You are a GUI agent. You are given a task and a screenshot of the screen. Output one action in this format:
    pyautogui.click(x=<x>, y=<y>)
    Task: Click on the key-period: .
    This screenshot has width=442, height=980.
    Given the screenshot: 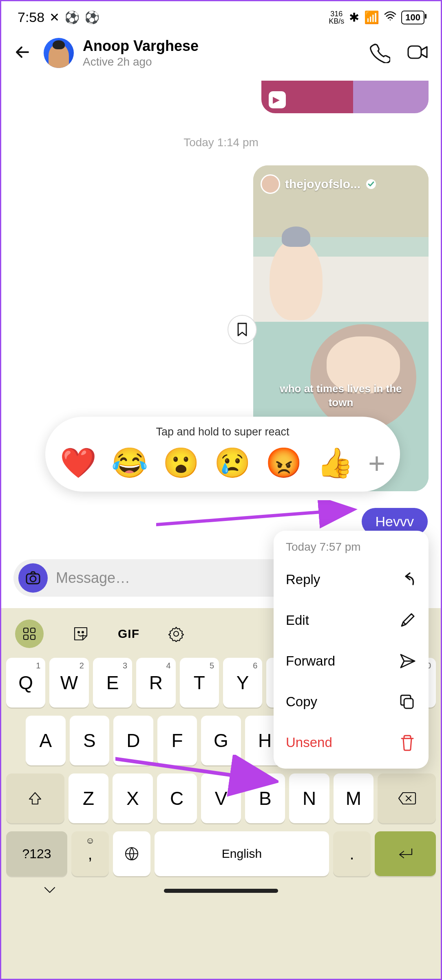 What is the action you would take?
    pyautogui.click(x=352, y=854)
    